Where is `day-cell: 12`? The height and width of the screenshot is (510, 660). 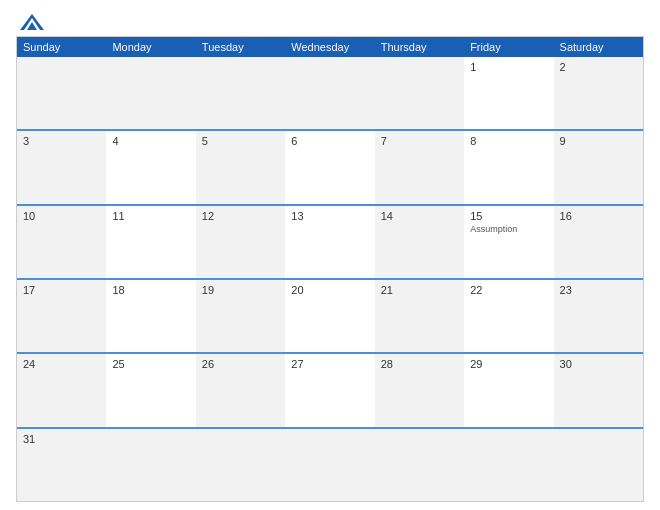
day-cell: 12 is located at coordinates (240, 242).